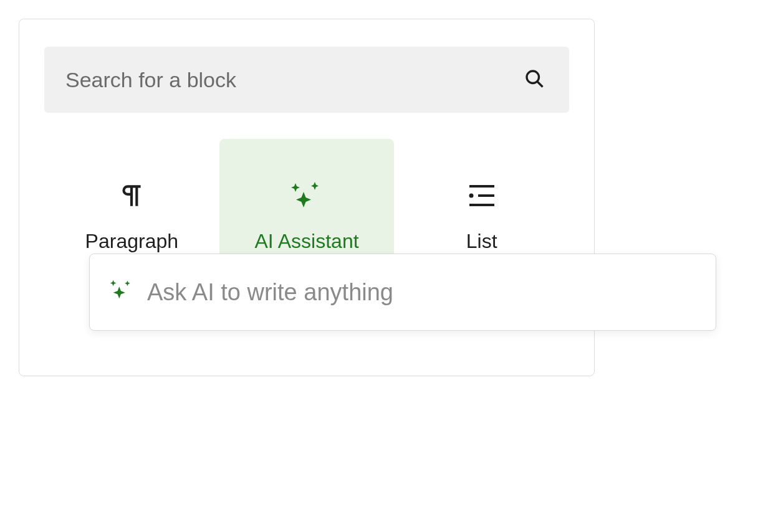  Describe the element at coordinates (132, 196) in the screenshot. I see `paragraph-icon` at that location.